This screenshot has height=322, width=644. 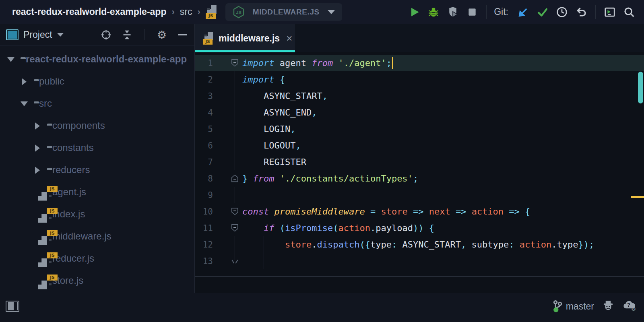 I want to click on breadcrumb-folder: src, so click(x=186, y=12).